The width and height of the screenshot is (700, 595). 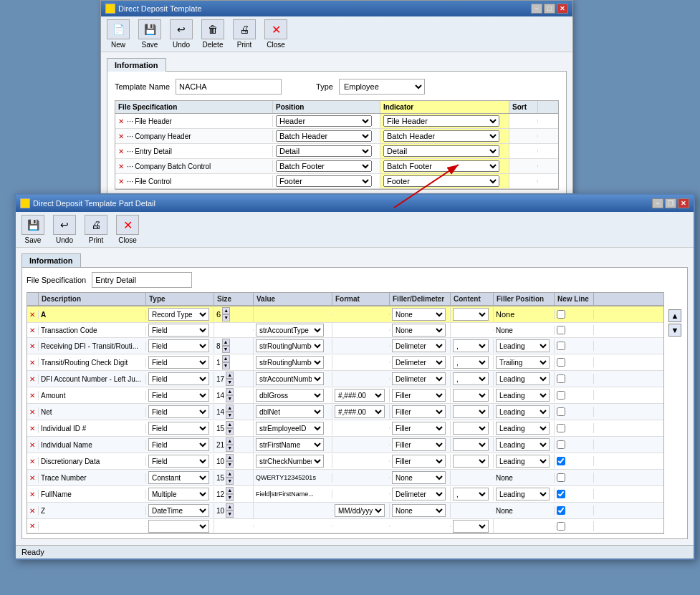 What do you see at coordinates (360, 412) in the screenshot?
I see `format-select: #,###.00` at bounding box center [360, 412].